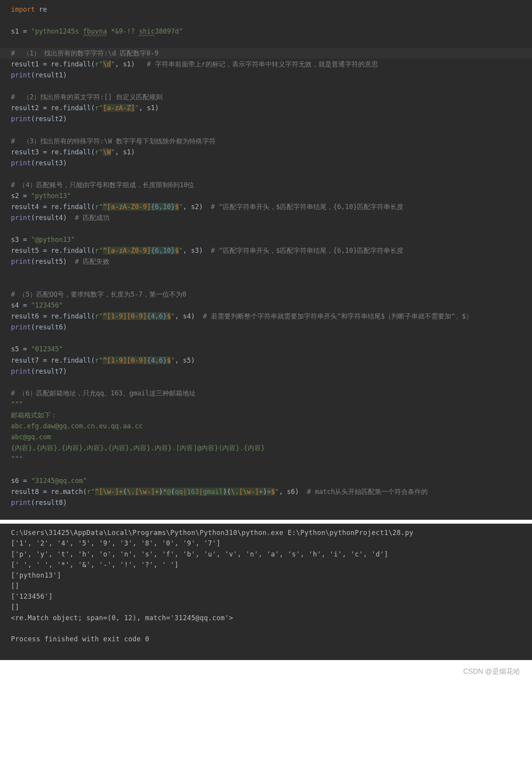 The height and width of the screenshot is (764, 532). What do you see at coordinates (262, 64) in the screenshot?
I see `code-token: # 字符串前面带上r的标记，表示字符串中转义字符无效，就是普通字符的意思` at bounding box center [262, 64].